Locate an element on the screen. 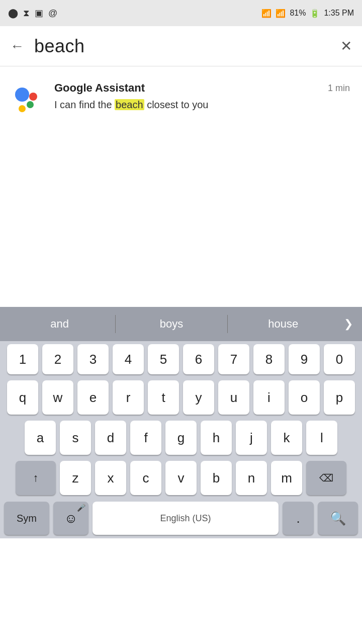 This screenshot has height=644, width=362. key-w: w is located at coordinates (58, 397).